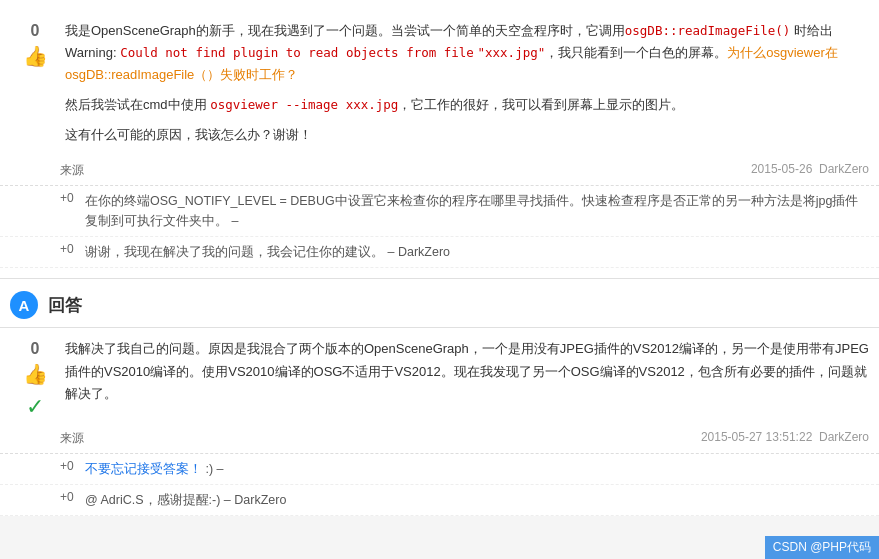  I want to click on answer-comment-row-0: +0 不要忘记接受答案！ :) –, so click(440, 470).